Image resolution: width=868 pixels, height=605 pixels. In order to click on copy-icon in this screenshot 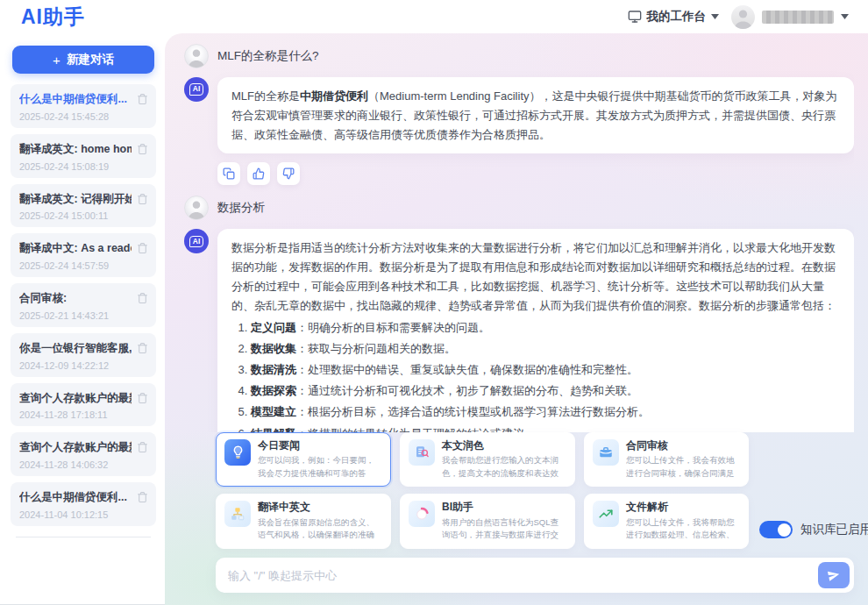, I will do `click(229, 174)`.